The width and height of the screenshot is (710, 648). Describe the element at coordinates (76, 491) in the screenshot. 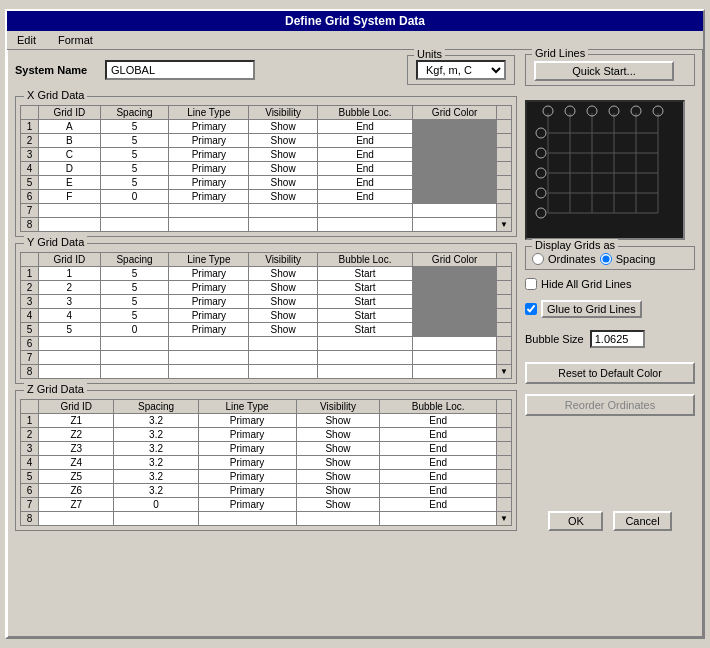

I see `cell-id: Z6` at that location.